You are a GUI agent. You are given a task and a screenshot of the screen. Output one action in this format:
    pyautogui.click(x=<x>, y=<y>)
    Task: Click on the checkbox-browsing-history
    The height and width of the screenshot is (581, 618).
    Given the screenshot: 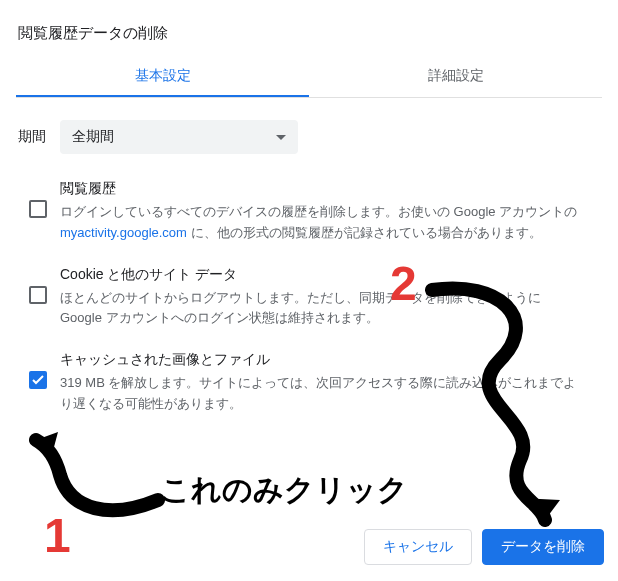 What is the action you would take?
    pyautogui.click(x=38, y=209)
    